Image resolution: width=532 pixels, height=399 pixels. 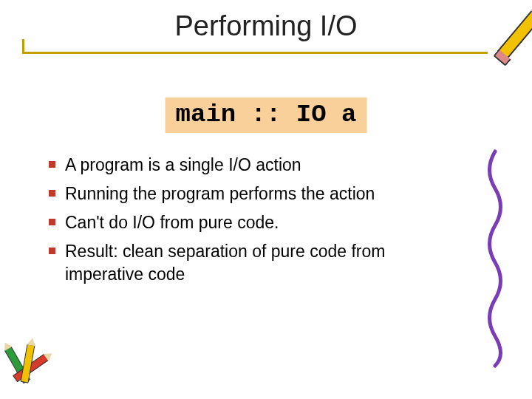 I want to click on list-item: Result: clean separation of pure code fr…, so click(x=249, y=263).